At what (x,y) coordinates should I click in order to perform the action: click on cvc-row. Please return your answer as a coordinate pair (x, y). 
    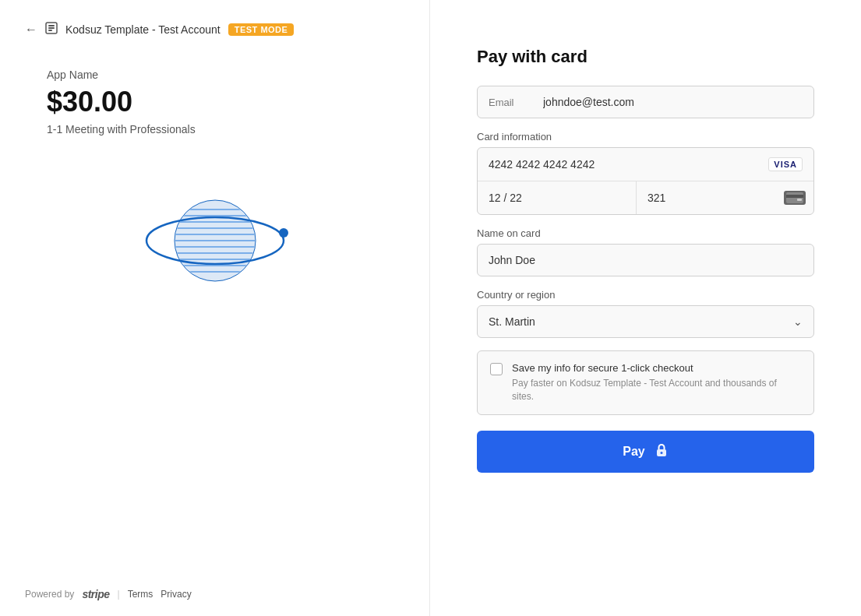
    Looking at the image, I should click on (725, 198).